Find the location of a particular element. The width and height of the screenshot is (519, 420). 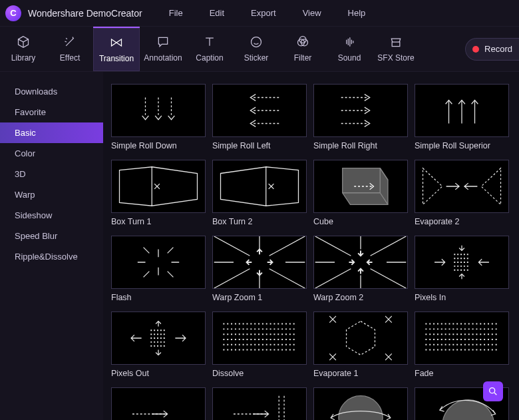

tool-label: Filter is located at coordinates (303, 58).